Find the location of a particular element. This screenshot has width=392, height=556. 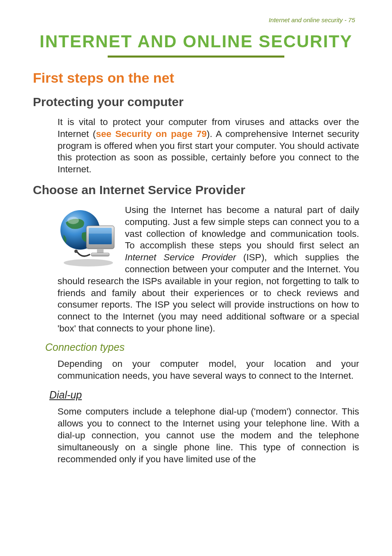

subheading-dialup: Dial-up is located at coordinates (204, 395).